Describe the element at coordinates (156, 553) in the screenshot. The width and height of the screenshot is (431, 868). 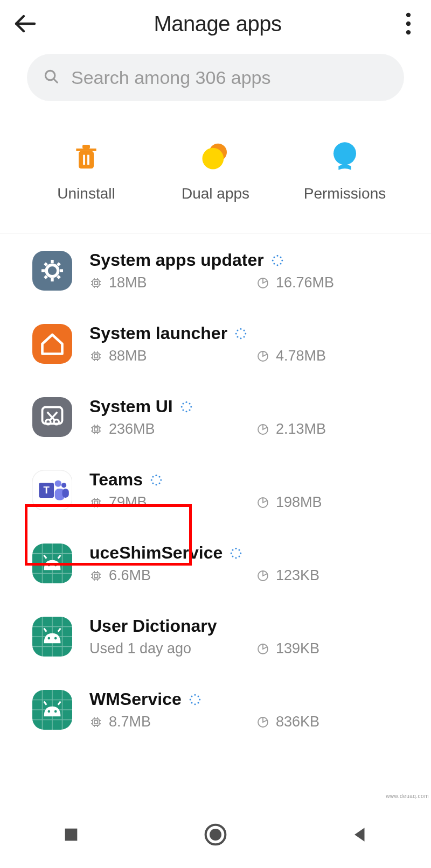
I see `app-name: uceShimService` at that location.